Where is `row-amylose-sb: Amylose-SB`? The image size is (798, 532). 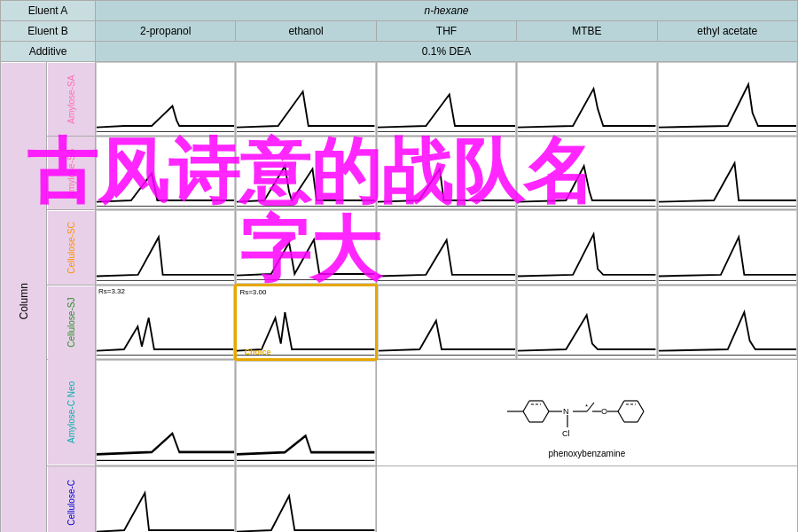 row-amylose-sb: Amylose-SB is located at coordinates (399, 173).